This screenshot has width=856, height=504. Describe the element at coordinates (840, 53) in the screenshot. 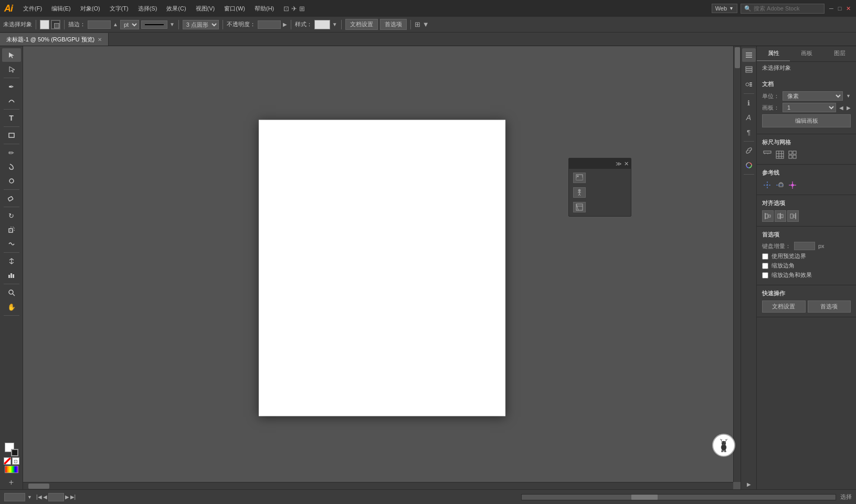

I see `tab-layers: 图层` at that location.